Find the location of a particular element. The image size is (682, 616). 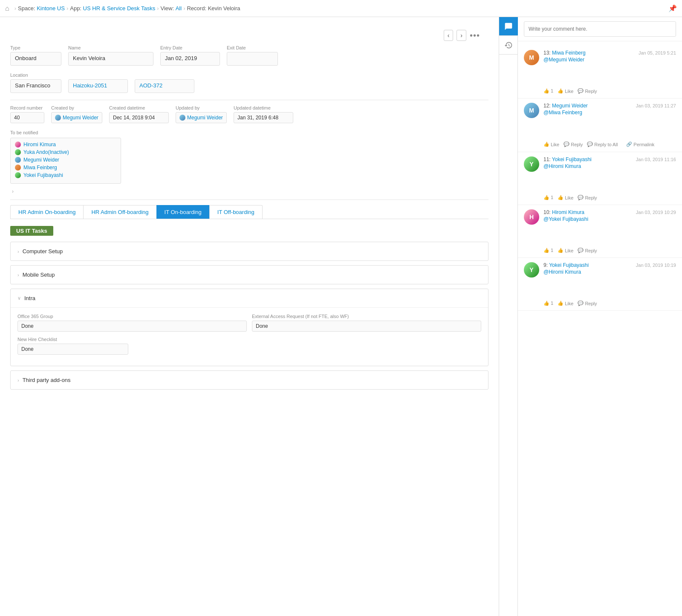

top-nav: ⌂ › Space: Kintone US › App: US HR & Ser… is located at coordinates (341, 9).